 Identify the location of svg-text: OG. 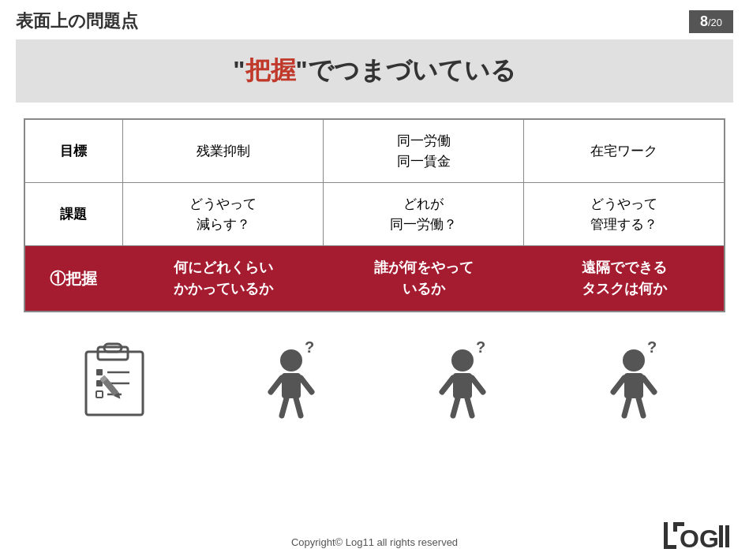
(699, 538).